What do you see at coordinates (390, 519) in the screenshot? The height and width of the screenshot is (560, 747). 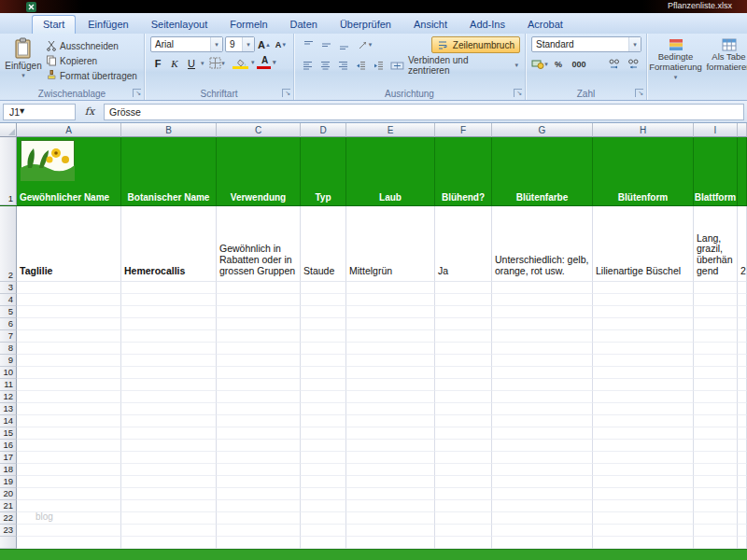 I see `cell-E22` at bounding box center [390, 519].